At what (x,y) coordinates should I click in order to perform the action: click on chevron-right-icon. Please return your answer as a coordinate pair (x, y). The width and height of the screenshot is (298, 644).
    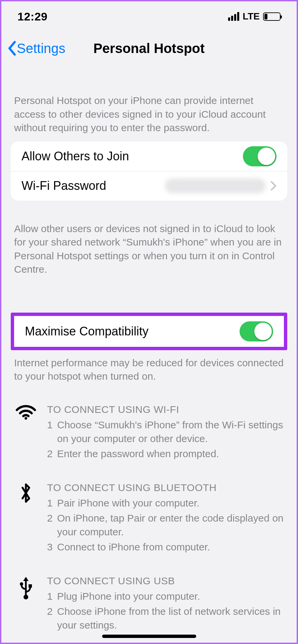
    Looking at the image, I should click on (273, 186).